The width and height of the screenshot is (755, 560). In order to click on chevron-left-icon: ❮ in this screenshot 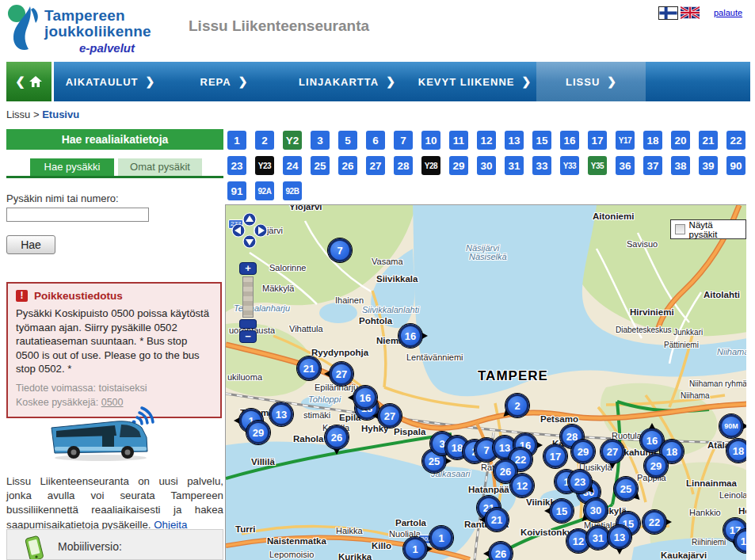, I will do `click(21, 82)`.